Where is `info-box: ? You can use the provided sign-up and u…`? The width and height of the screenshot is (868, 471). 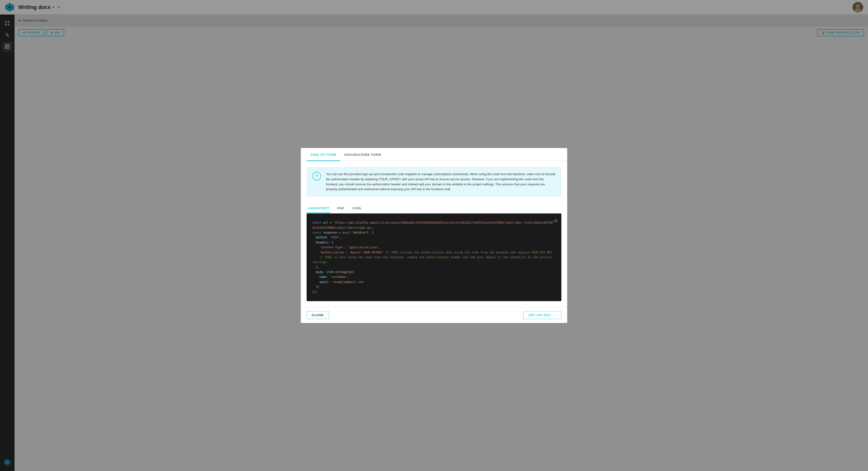 info-box: ? You can use the provided sign-up and u… is located at coordinates (434, 182).